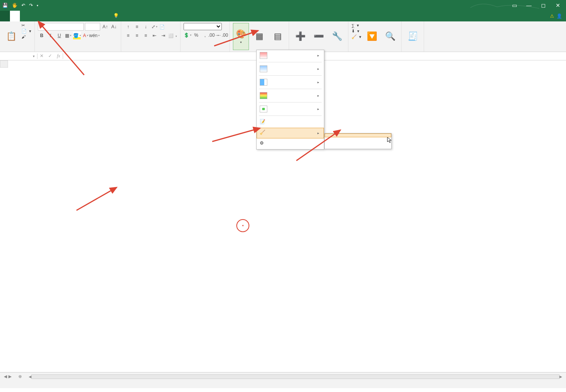 The width and height of the screenshot is (566, 392). I want to click on accept-formula-icon: ✓, so click(50, 56).